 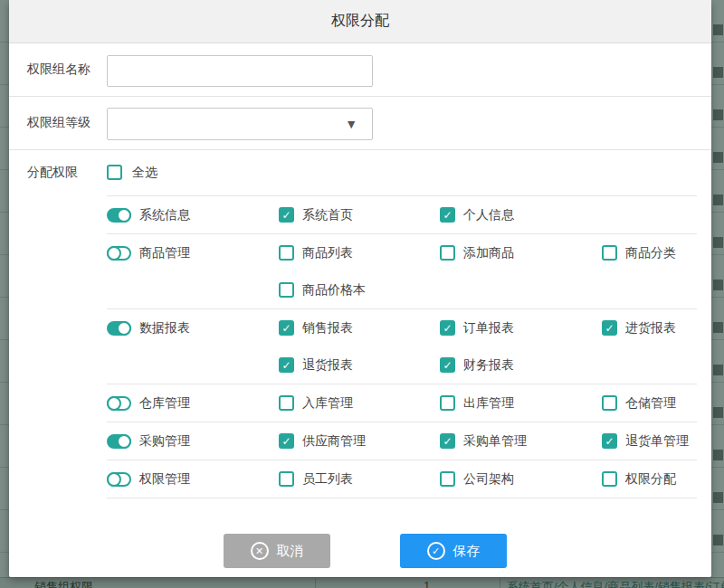 I want to click on background-row-name: 销售组权限, so click(x=63, y=583).